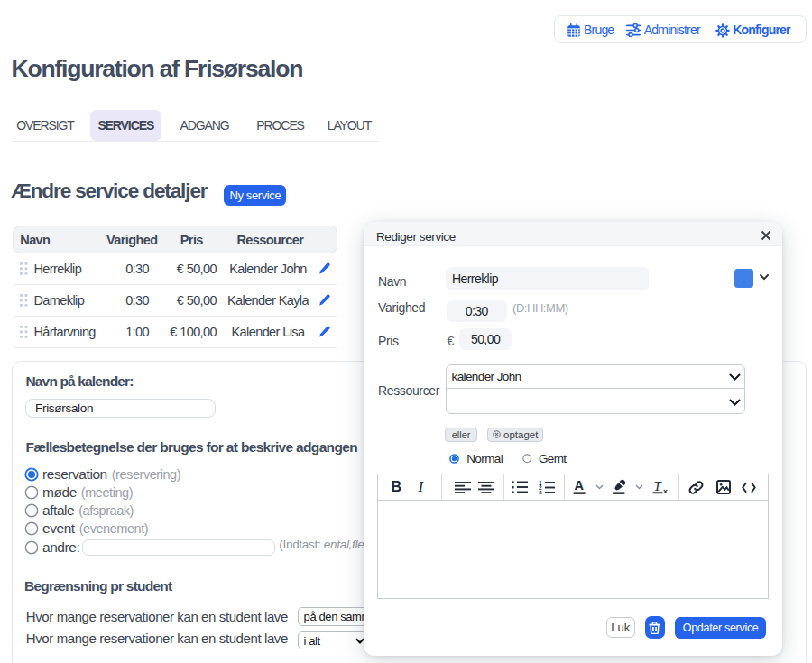 Image resolution: width=812 pixels, height=663 pixels. What do you see at coordinates (579, 485) in the screenshot?
I see `svg-text: A` at bounding box center [579, 485].